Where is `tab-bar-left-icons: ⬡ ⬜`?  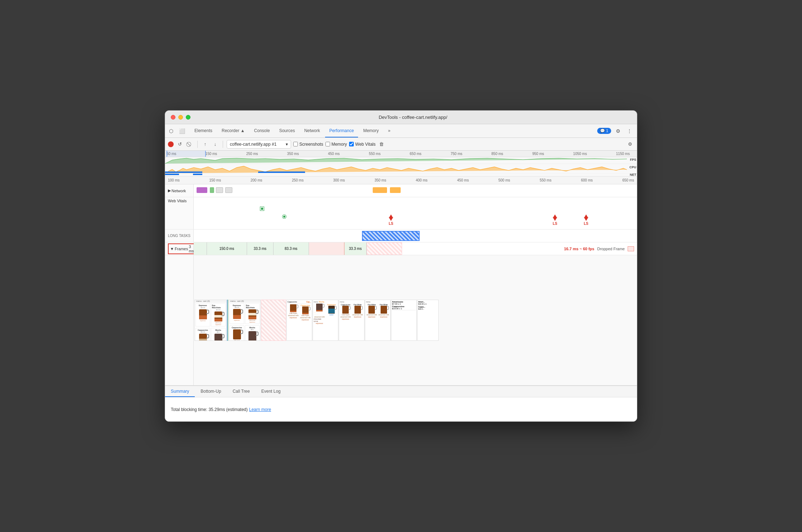
tab-bar-left-icons: ⬡ ⬜ is located at coordinates (178, 131).